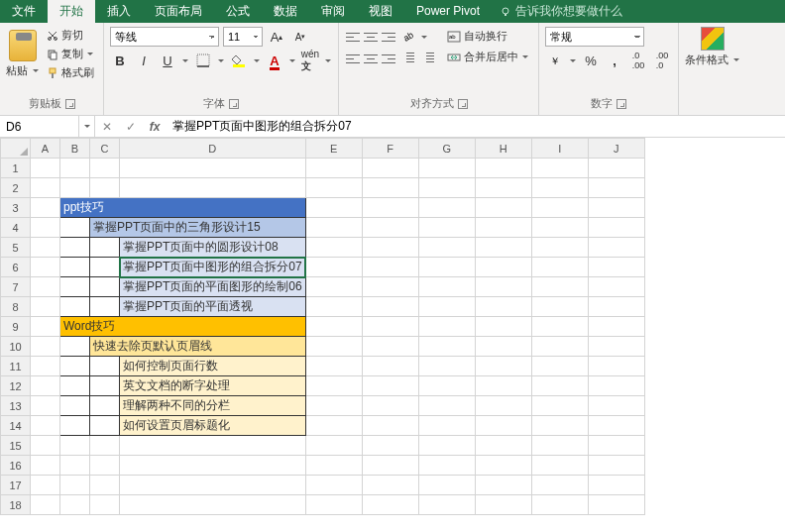 This screenshot has width=785, height=532. What do you see at coordinates (213, 287) in the screenshot?
I see `cell: 掌握PPT页面的平面图形的绘制06` at bounding box center [213, 287].